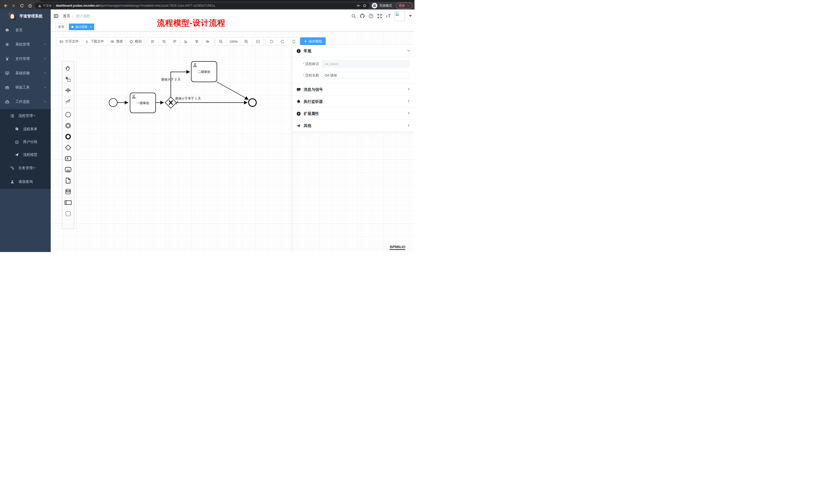  What do you see at coordinates (354, 16) in the screenshot?
I see `search-icon` at bounding box center [354, 16].